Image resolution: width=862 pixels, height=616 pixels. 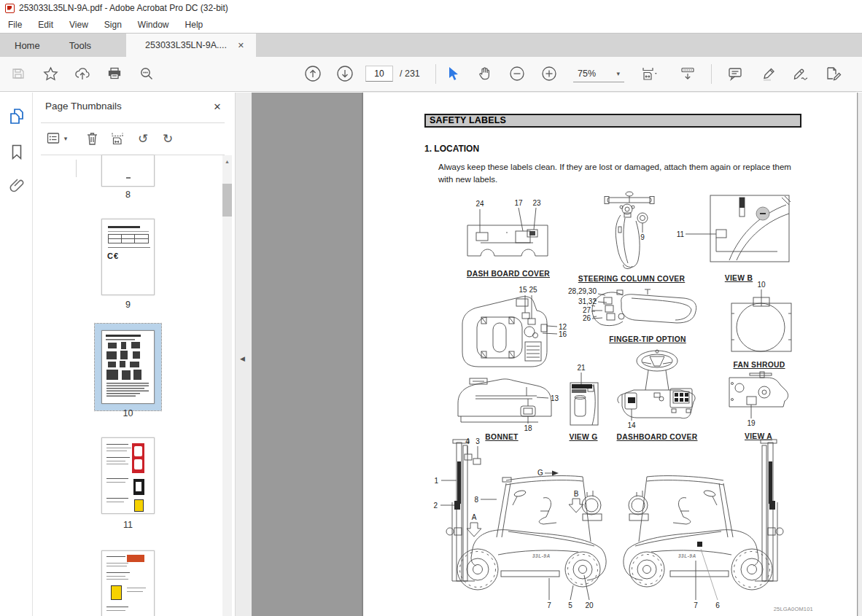 What do you see at coordinates (92, 139) in the screenshot?
I see `trash-icon` at bounding box center [92, 139].